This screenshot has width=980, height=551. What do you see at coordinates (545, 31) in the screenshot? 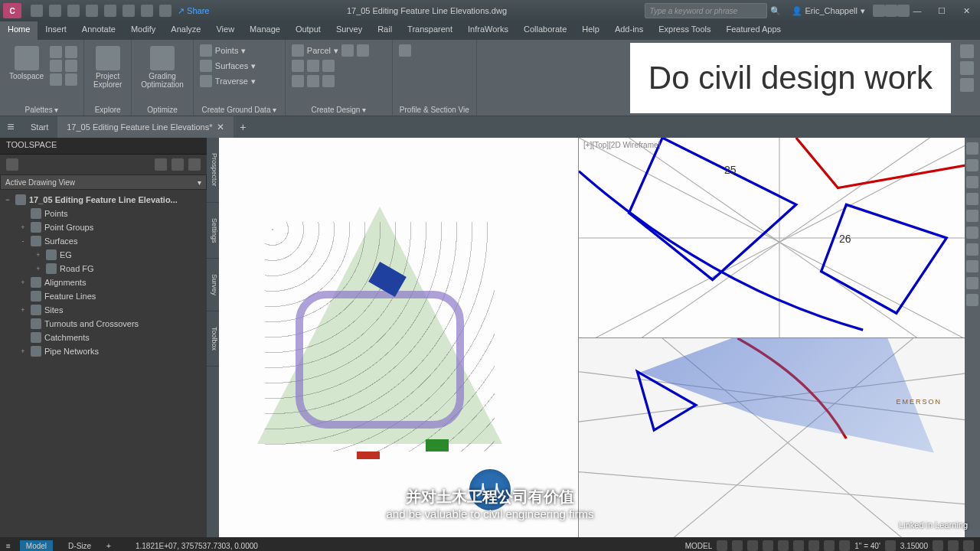
I see `tab-collaborate: Collaborate` at bounding box center [545, 31].